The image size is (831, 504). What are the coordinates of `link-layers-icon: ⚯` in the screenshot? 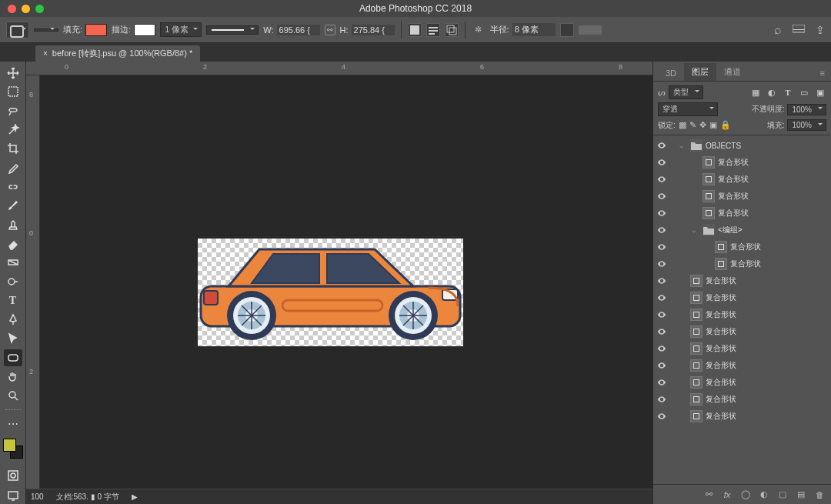 It's located at (709, 495).